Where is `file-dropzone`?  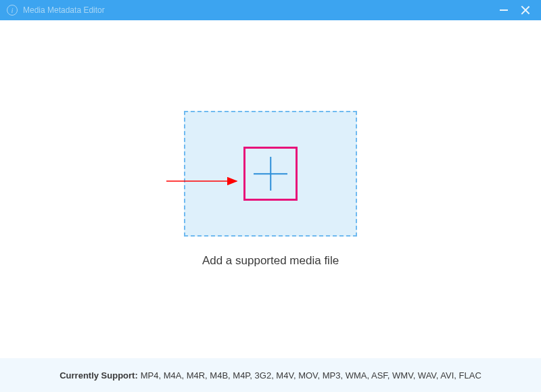
file-dropzone is located at coordinates (270, 174).